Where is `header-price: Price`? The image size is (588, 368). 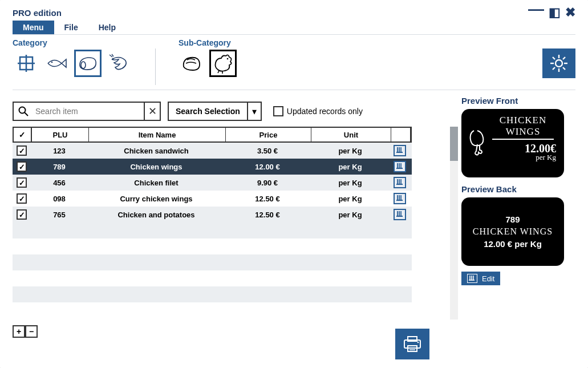 header-price: Price is located at coordinates (269, 135).